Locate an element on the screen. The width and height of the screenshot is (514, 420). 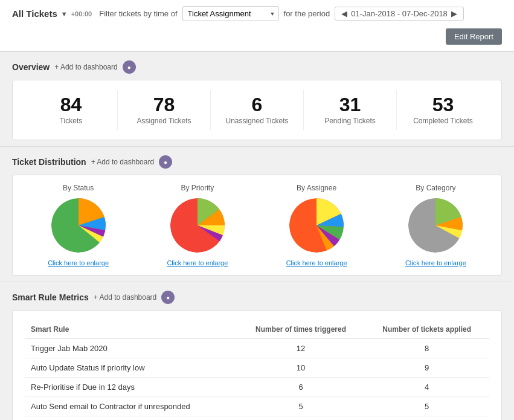
rule-applied-2: 4 is located at coordinates (426, 387).